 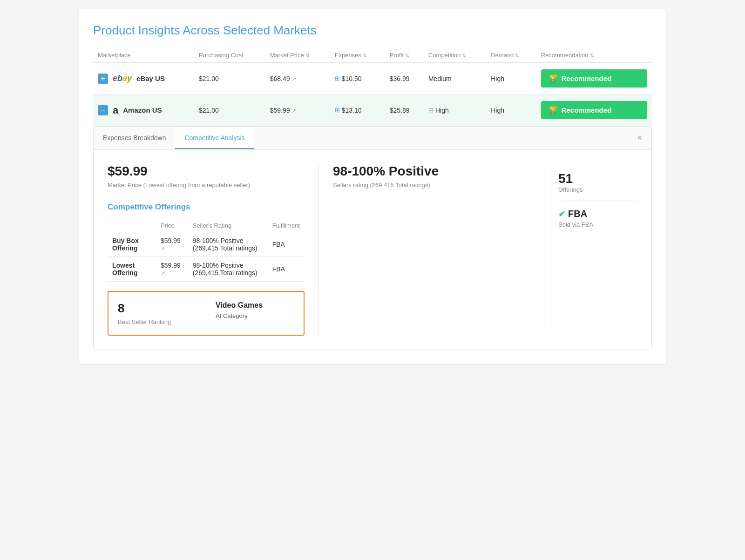 What do you see at coordinates (372, 87) in the screenshot?
I see `main-table: Marketplace Purchasing Cost Market Price…` at bounding box center [372, 87].